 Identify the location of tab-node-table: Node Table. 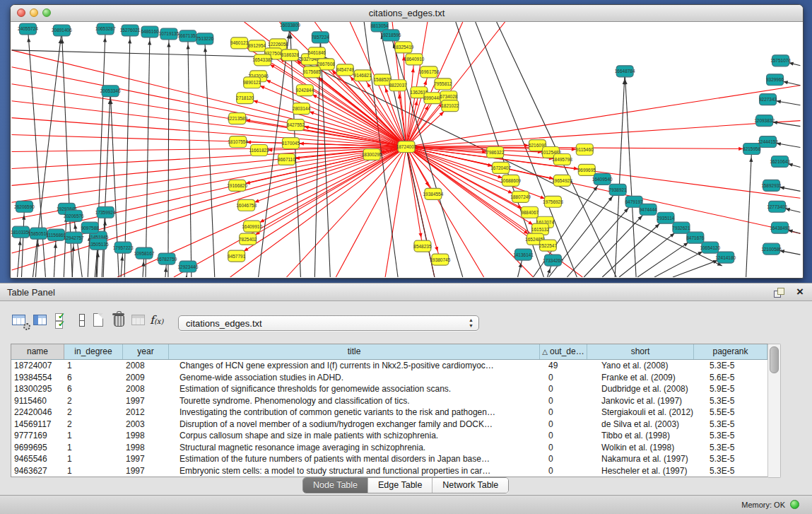
(336, 485).